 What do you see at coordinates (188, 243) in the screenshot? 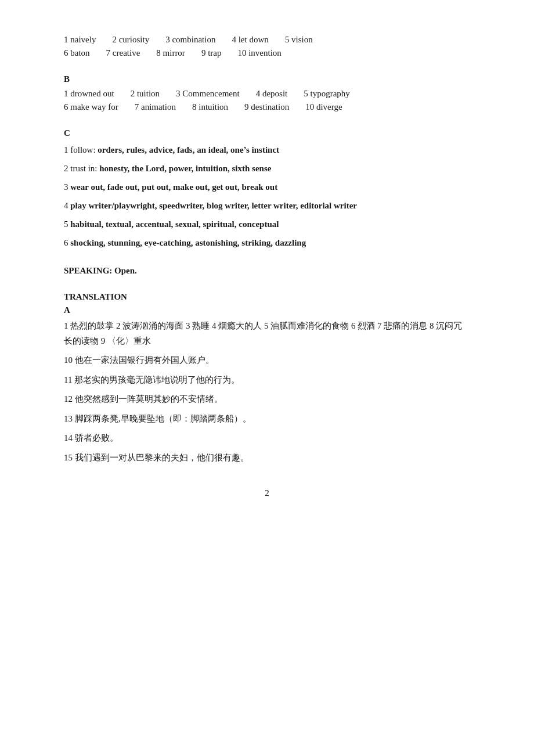
I see `item-text: shocking, stunning, eye-catching, astoni…` at bounding box center [188, 243].